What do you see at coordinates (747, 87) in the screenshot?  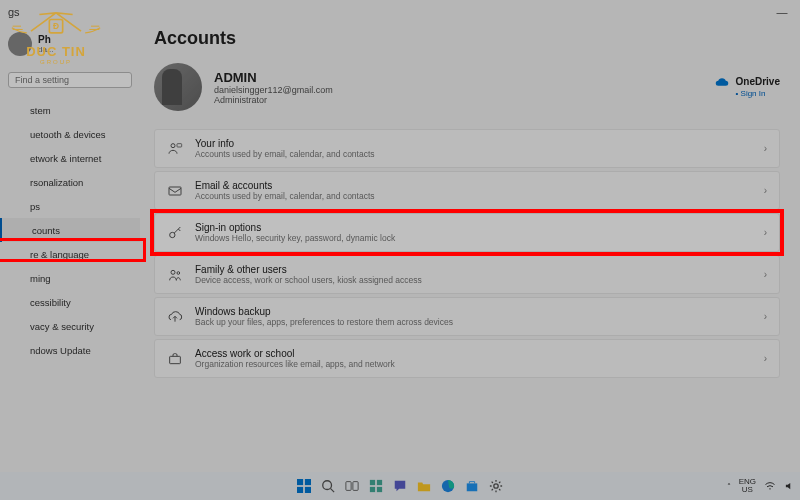 I see `onedrive-block: OneDrive • Sign In` at bounding box center [747, 87].